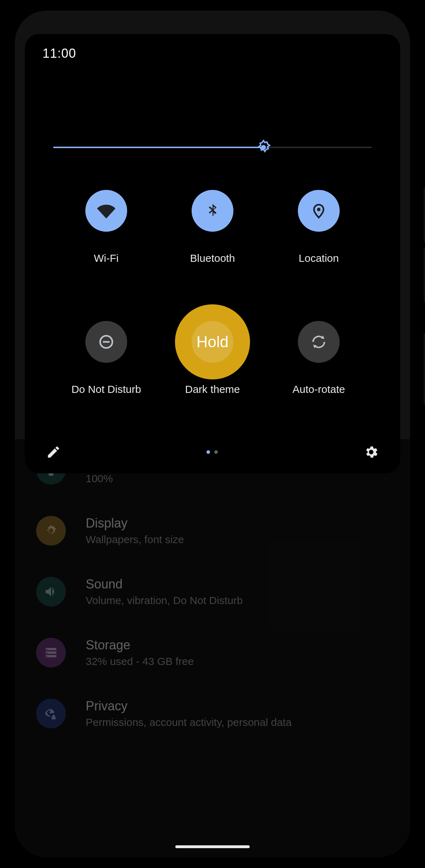 This screenshot has height=868, width=425. What do you see at coordinates (319, 258) in the screenshot?
I see `tile-label: Location` at bounding box center [319, 258].